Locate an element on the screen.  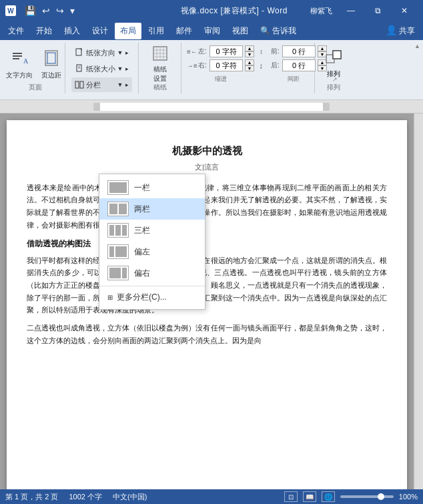
indent-right-up: ▲ is located at coordinates (250, 63).